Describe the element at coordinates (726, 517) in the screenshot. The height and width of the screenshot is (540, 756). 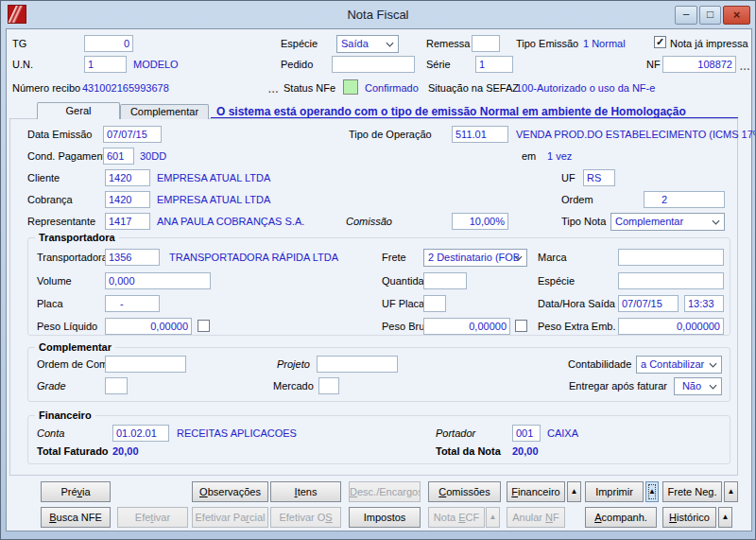
I see `historico-menu-arrow-button: ▲` at that location.